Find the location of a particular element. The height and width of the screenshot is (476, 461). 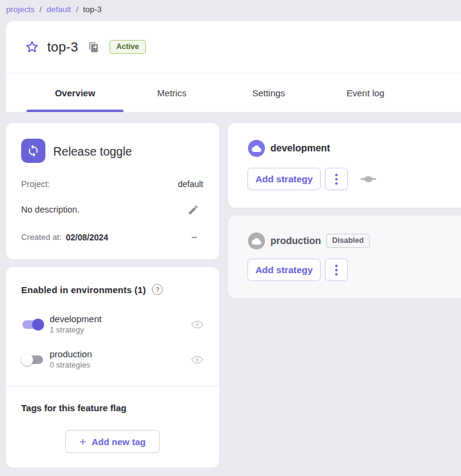

breadcrumb-link-projects: projects is located at coordinates (21, 10).